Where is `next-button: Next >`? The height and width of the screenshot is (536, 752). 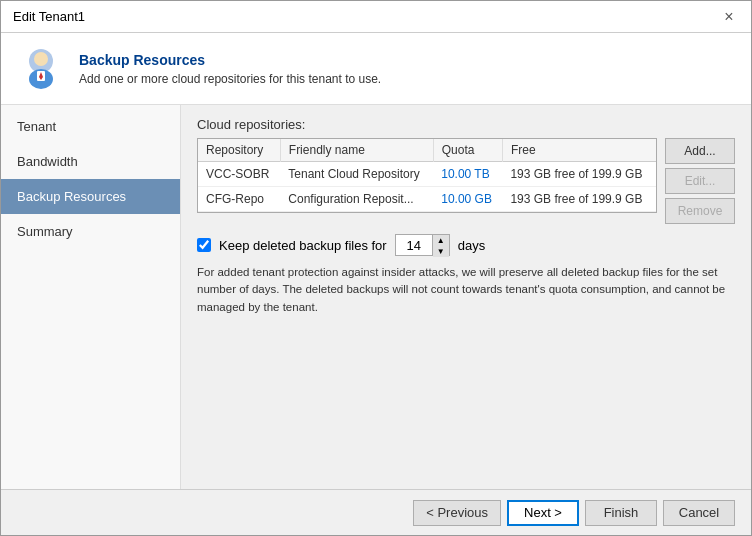 next-button: Next > is located at coordinates (543, 513).